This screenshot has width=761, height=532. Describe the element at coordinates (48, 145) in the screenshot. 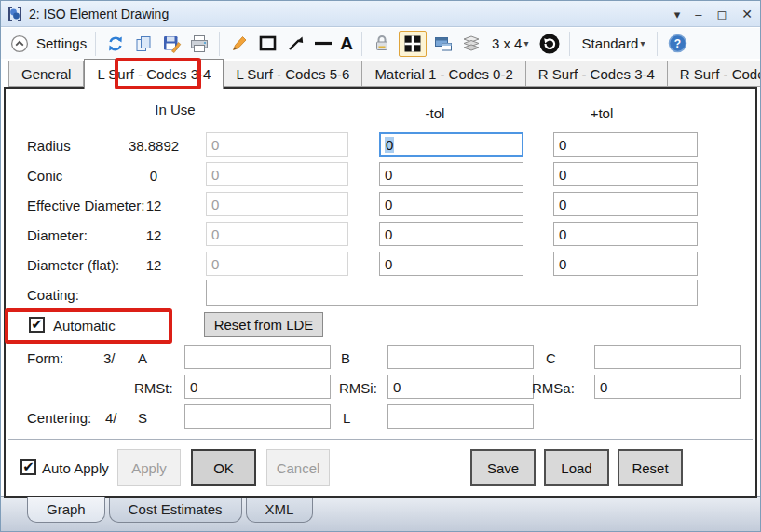

I see `row-label-radius: Radius` at that location.